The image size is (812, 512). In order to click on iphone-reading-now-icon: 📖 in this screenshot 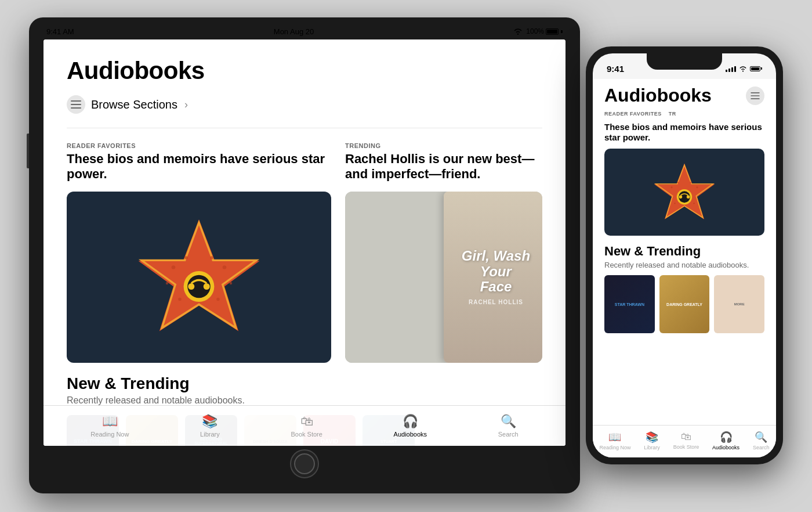, I will do `click(615, 437)`.